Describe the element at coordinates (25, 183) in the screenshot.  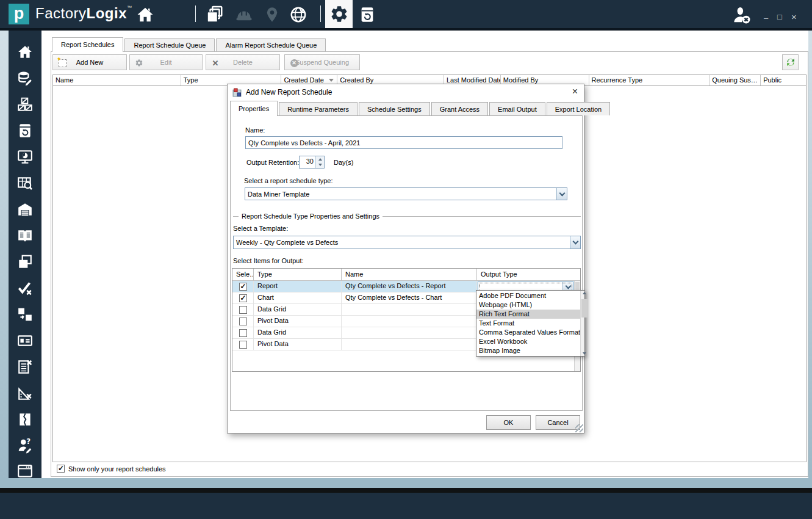
I see `sidebar-item-data-grid-search` at that location.